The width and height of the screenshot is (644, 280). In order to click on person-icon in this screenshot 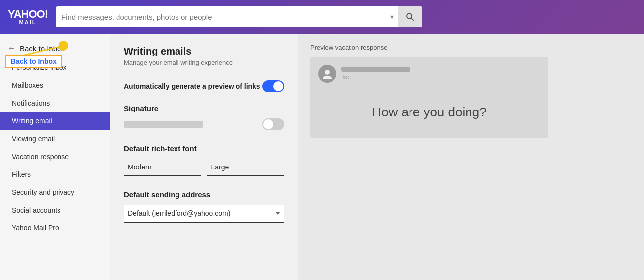, I will do `click(327, 74)`.